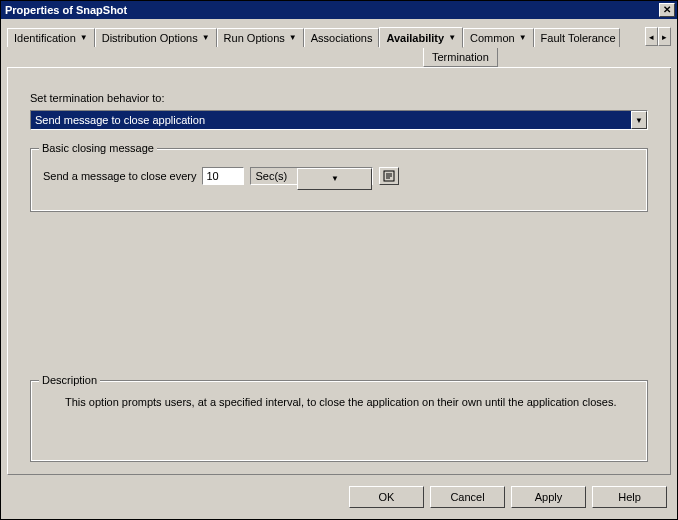  Describe the element at coordinates (339, 10) in the screenshot. I see `title-bar: Properties of SnapShot ✕` at that location.